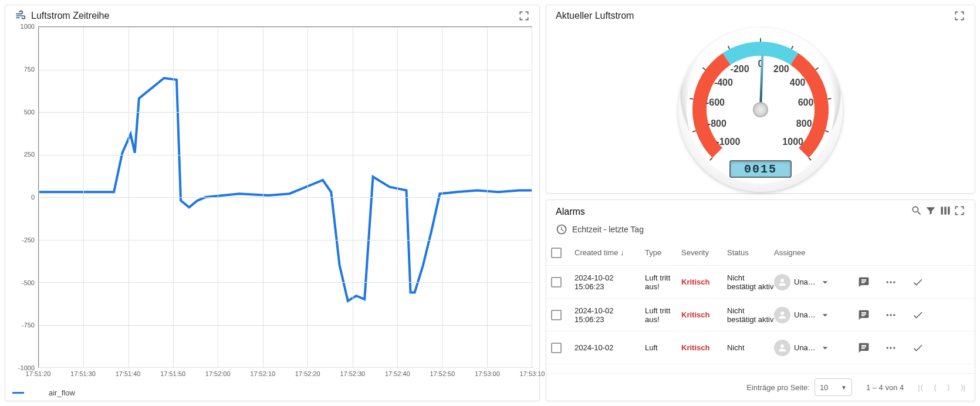 This screenshot has height=406, width=980. Describe the element at coordinates (717, 123) in the screenshot. I see `svg-text: -800` at that location.